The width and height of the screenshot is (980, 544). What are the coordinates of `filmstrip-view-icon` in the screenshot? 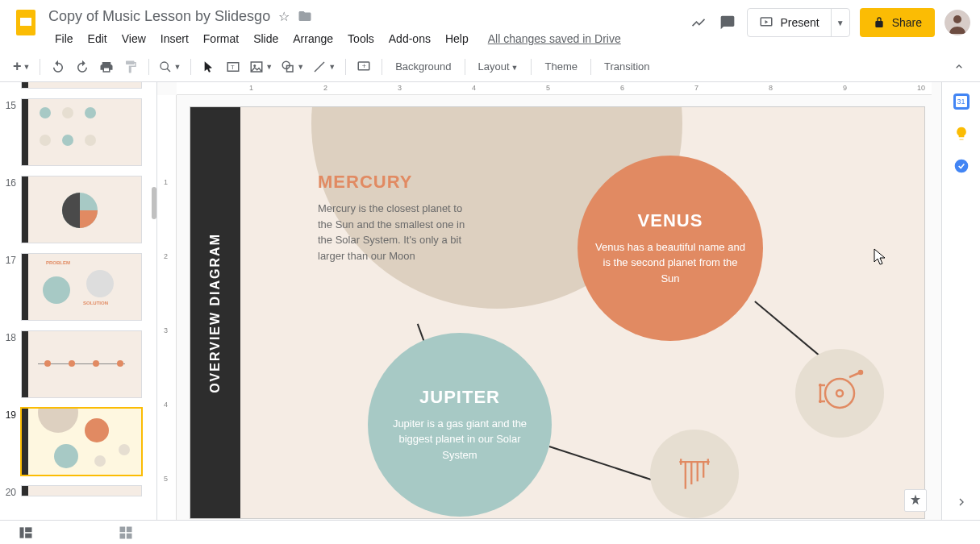 It's located at (26, 533).